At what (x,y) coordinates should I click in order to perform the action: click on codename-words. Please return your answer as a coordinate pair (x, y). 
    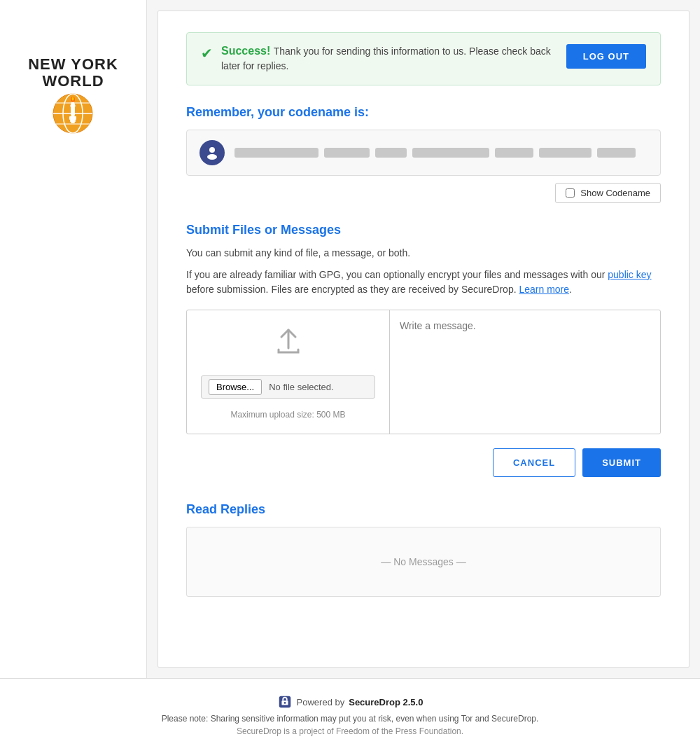
    Looking at the image, I should click on (435, 153).